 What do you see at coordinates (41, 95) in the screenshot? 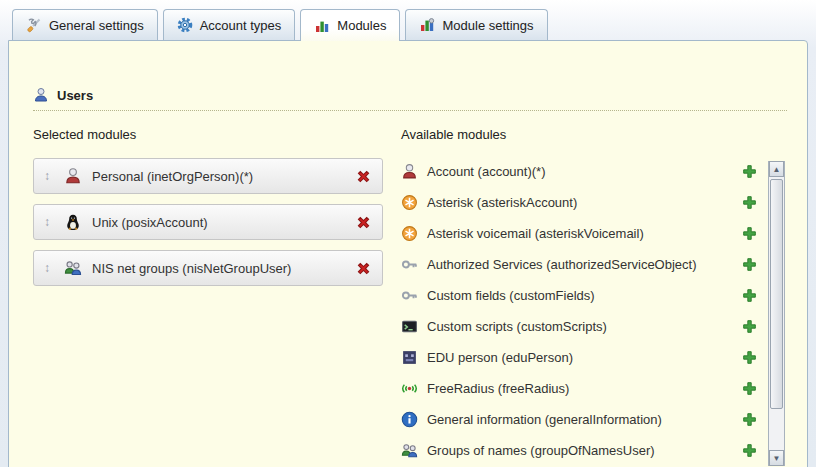
I see `user-icon` at bounding box center [41, 95].